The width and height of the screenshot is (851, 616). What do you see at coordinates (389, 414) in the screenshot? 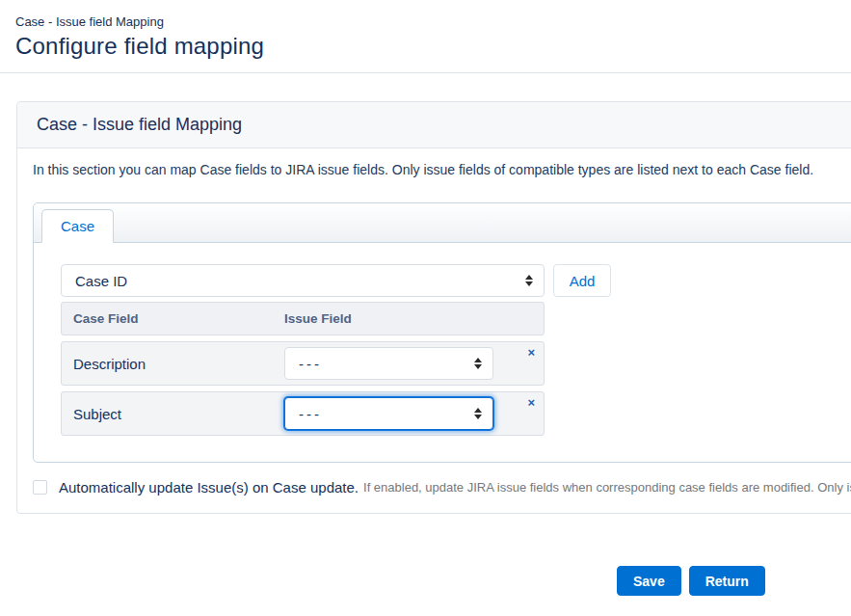
I see `issue-field-select-subject: ---` at bounding box center [389, 414].